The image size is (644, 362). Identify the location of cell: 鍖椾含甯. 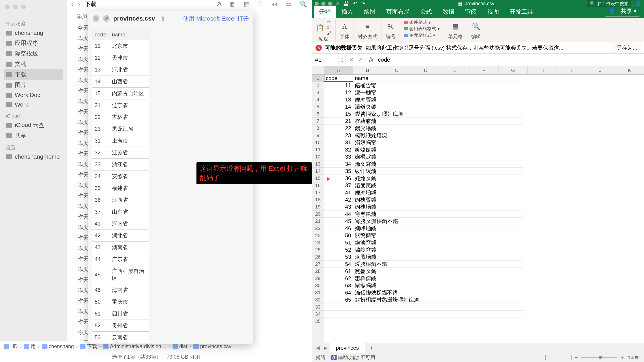
(438, 85).